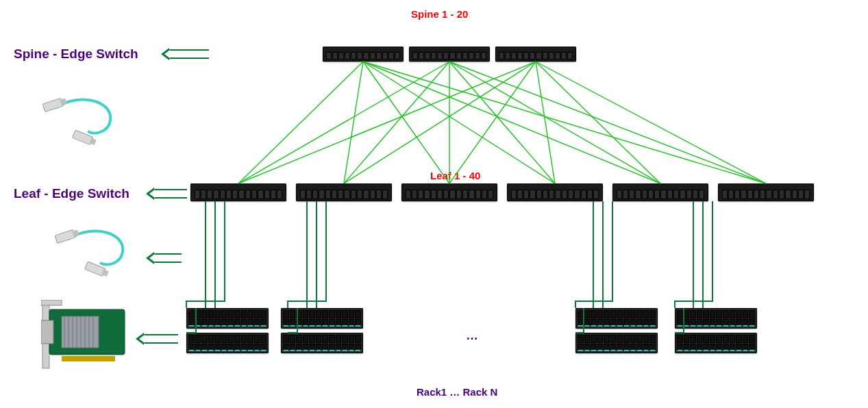 The height and width of the screenshot is (408, 868). Describe the element at coordinates (440, 14) in the screenshot. I see `spine-range-label: Spine 1 - 20` at that location.